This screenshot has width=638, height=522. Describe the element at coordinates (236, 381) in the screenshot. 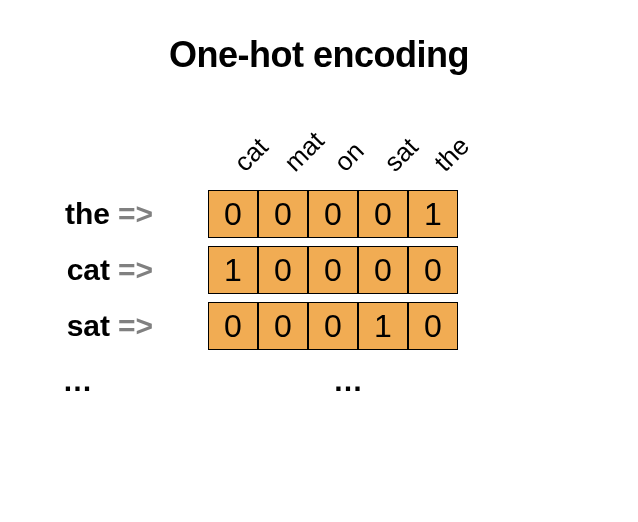

I see `ellipsis-row: … …` at that location.